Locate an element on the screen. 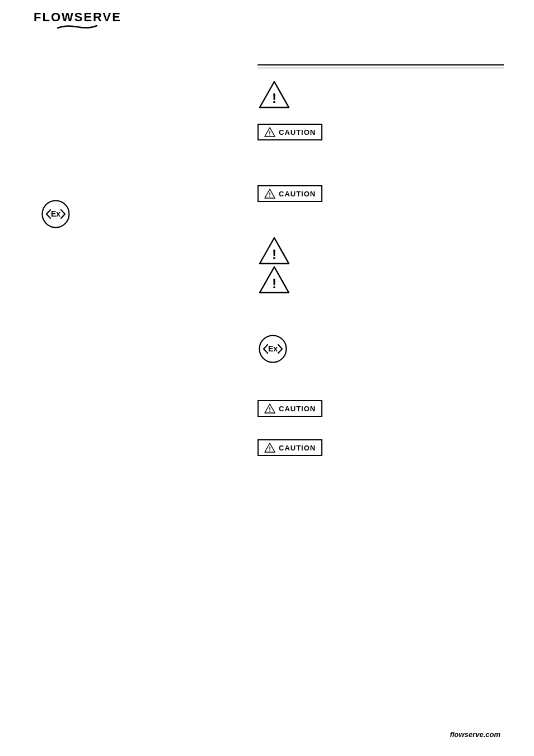  warning-triangle-icon-1: ! is located at coordinates (274, 95).